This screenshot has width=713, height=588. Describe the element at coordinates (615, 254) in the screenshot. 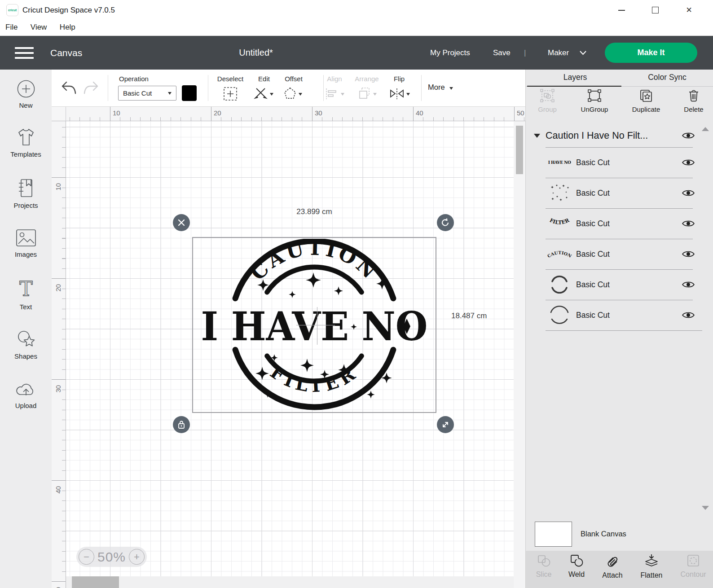

I see `layer-row: CAUTION Basic Cut` at that location.